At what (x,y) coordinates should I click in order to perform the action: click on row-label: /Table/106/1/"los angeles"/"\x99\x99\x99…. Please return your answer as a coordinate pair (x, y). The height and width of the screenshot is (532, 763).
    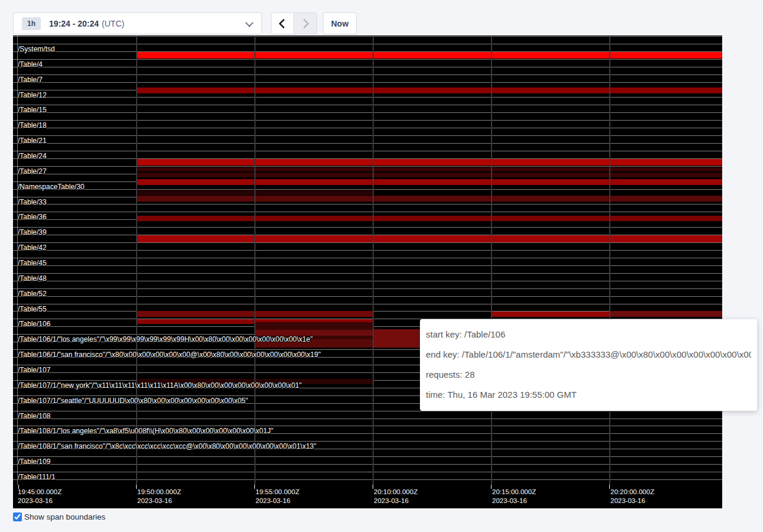
    Looking at the image, I should click on (166, 339).